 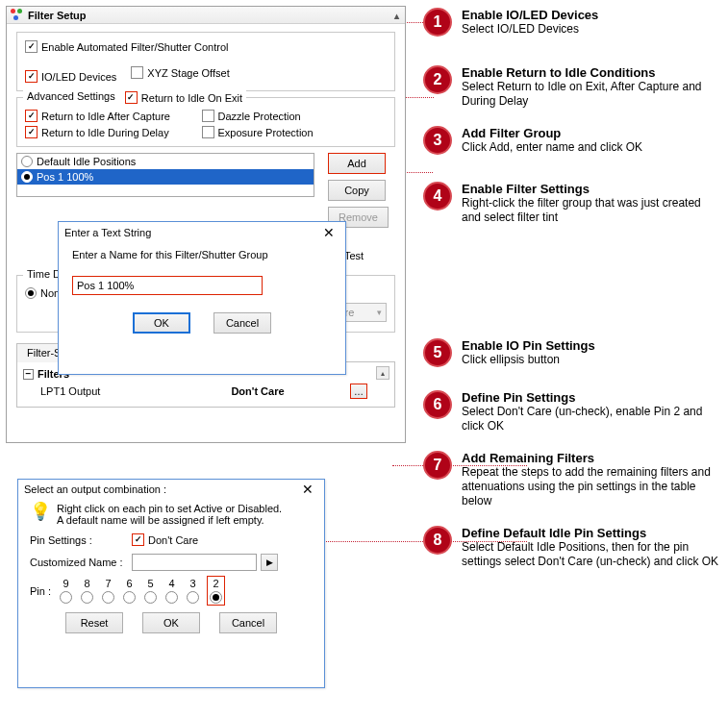 I want to click on customized-name-input, so click(x=194, y=562).